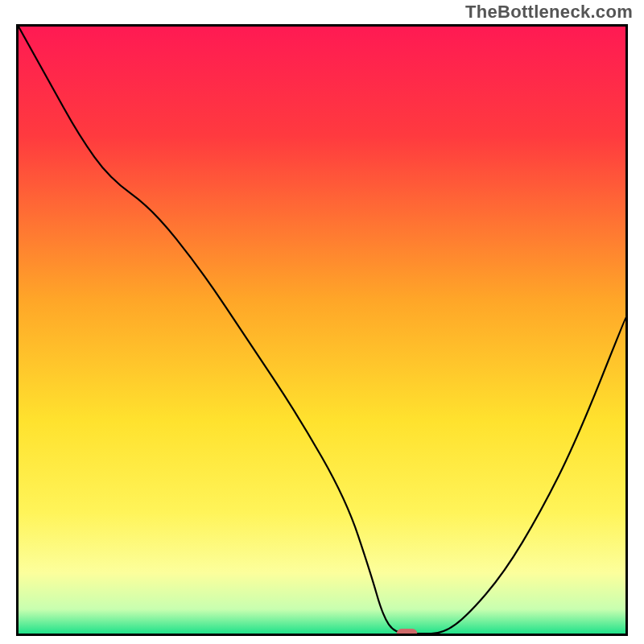 The height and width of the screenshot is (644, 644). I want to click on watermark-text: TheBottleneck.com, so click(549, 12).